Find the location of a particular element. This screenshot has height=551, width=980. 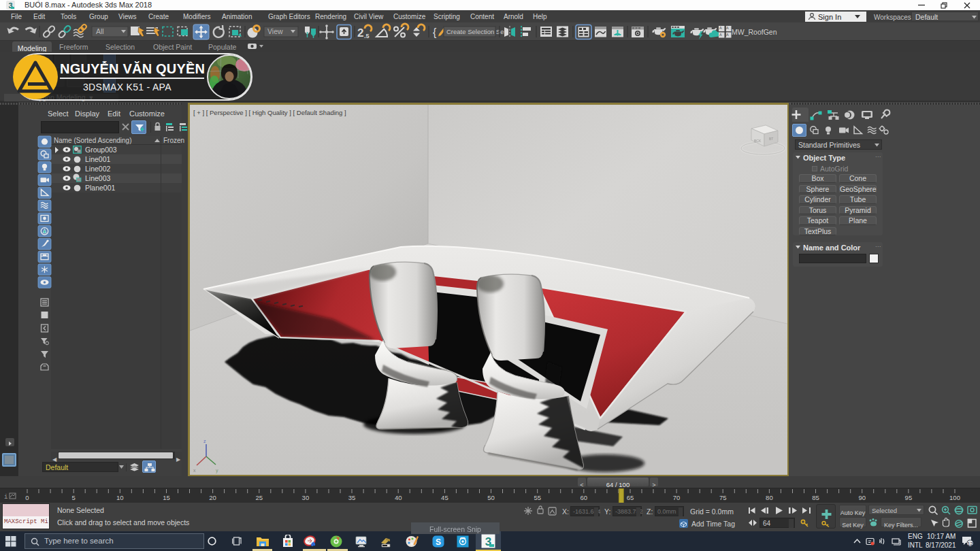

svg-text: All is located at coordinates (100, 31).